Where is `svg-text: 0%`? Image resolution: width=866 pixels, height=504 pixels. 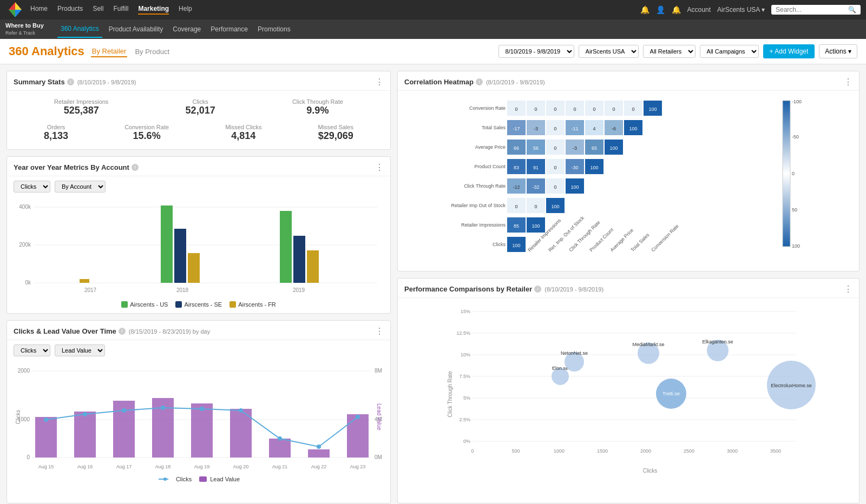
svg-text: 0% is located at coordinates (467, 441).